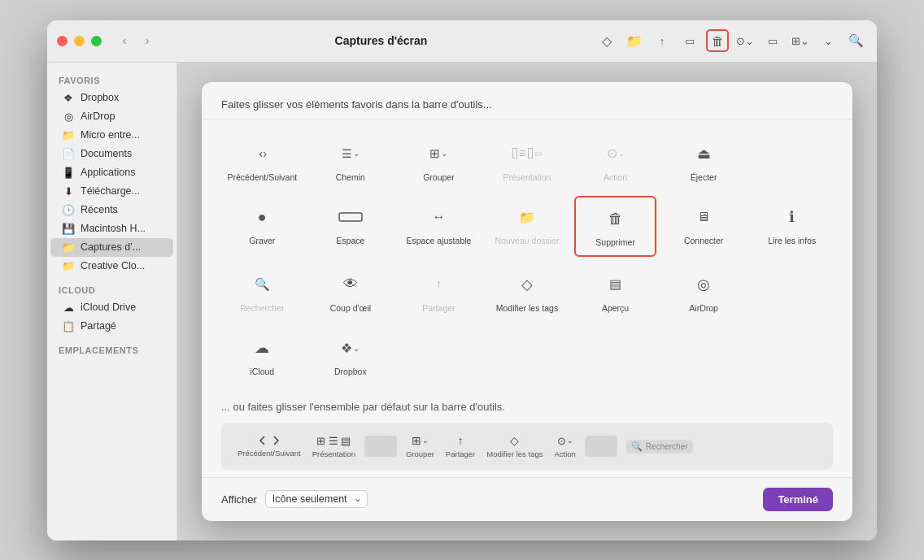 Image resolution: width=924 pixels, height=560 pixels. I want to click on dt-prev-next: Précédent/Suivant, so click(269, 446).